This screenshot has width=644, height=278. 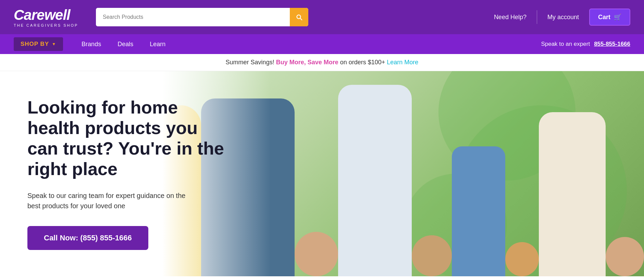 I want to click on search-bar, so click(x=202, y=17).